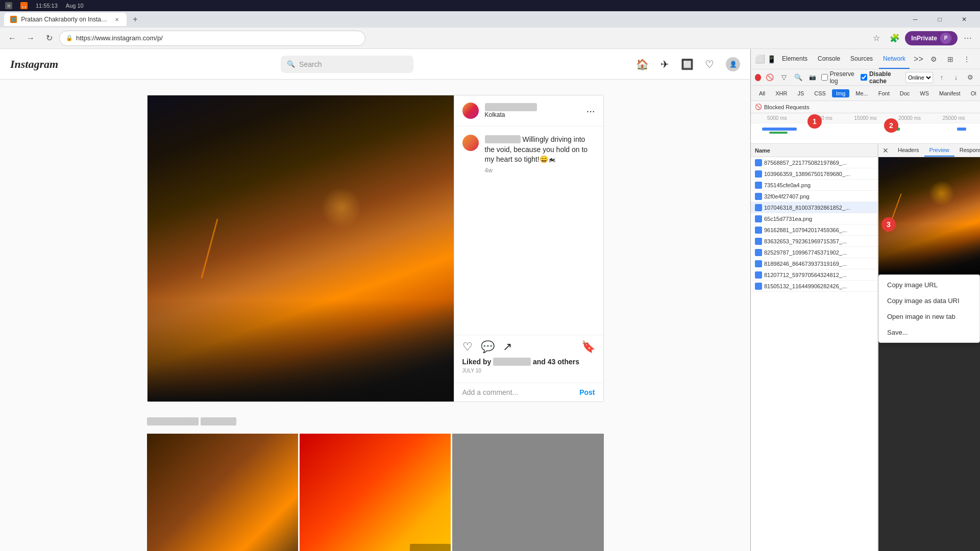  I want to click on instagram-logo: Instagram, so click(34, 64).